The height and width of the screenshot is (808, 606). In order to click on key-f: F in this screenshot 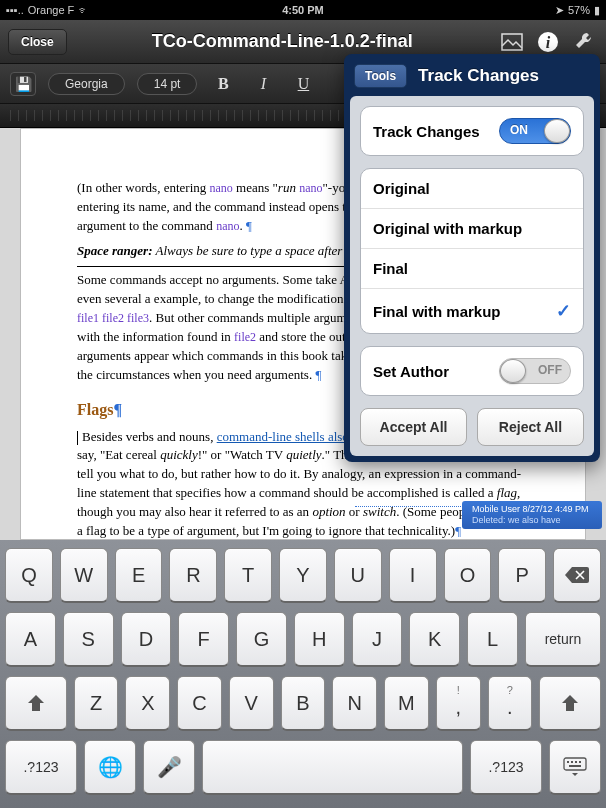, I will do `click(204, 640)`.